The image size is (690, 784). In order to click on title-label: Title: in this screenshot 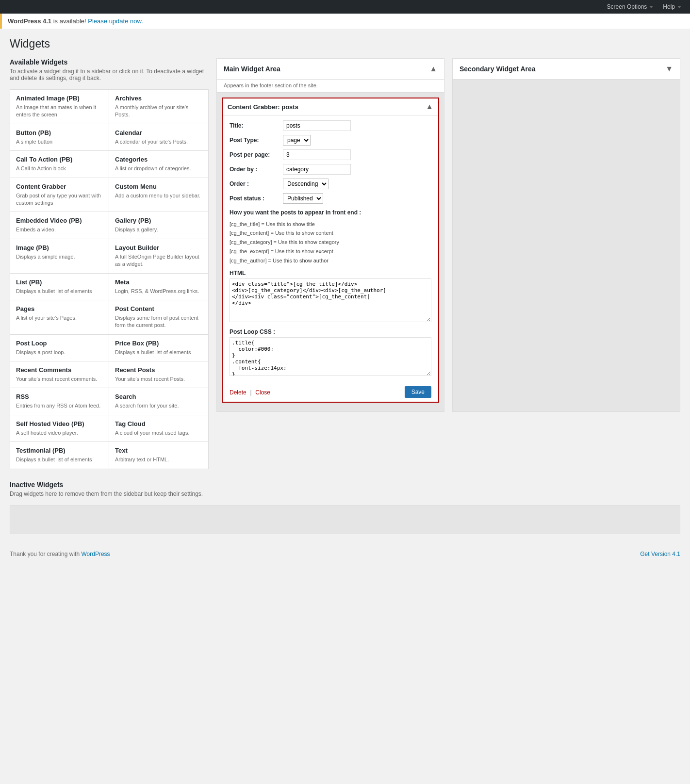, I will do `click(256, 126)`.